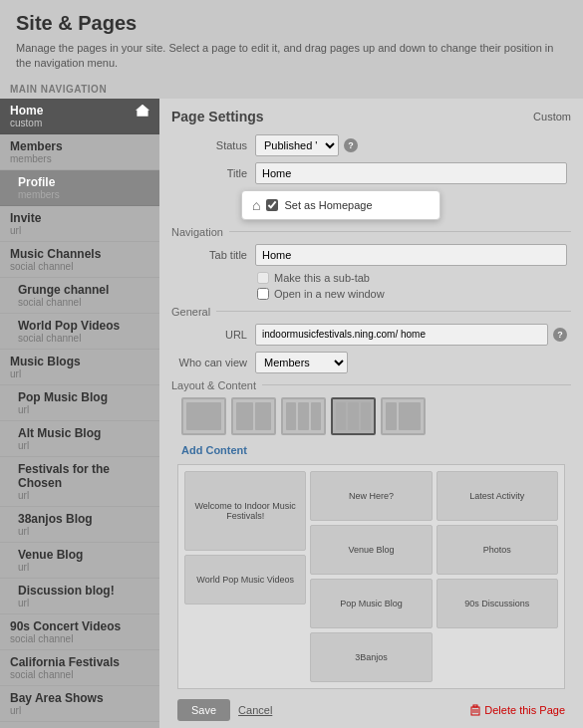  What do you see at coordinates (255, 710) in the screenshot?
I see `cancel-button: Cancel` at bounding box center [255, 710].